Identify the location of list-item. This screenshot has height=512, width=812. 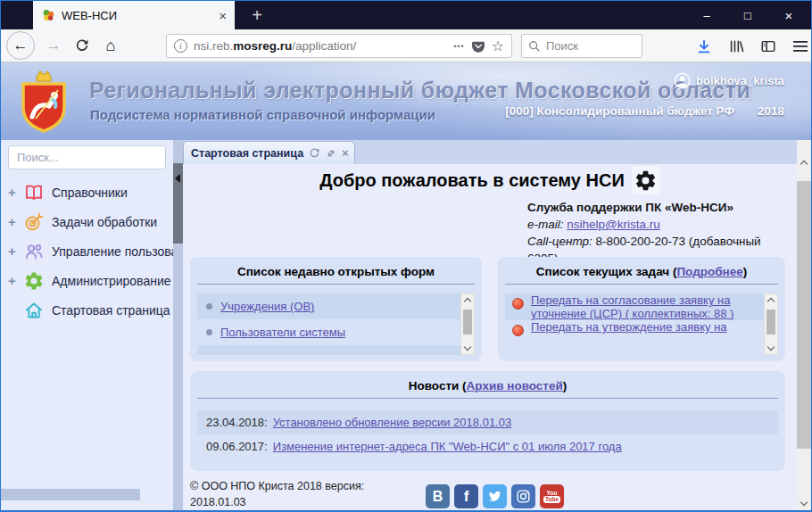
(336, 350).